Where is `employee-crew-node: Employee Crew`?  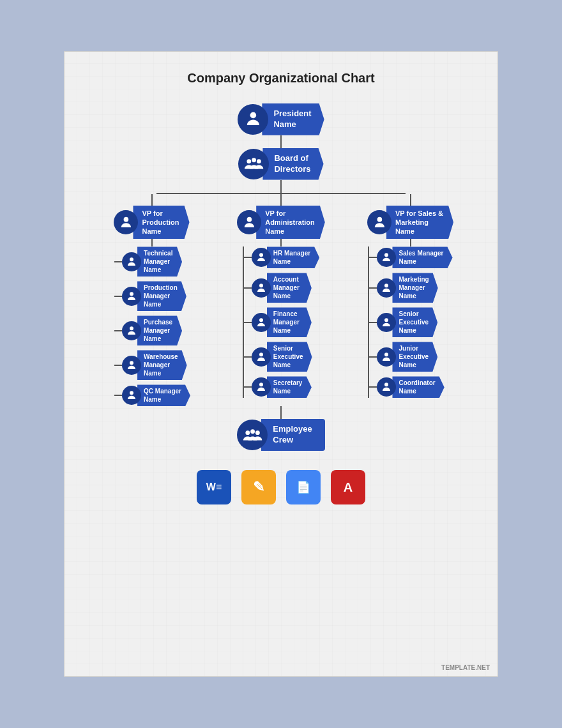
employee-crew-node: Employee Crew is located at coordinates (281, 435).